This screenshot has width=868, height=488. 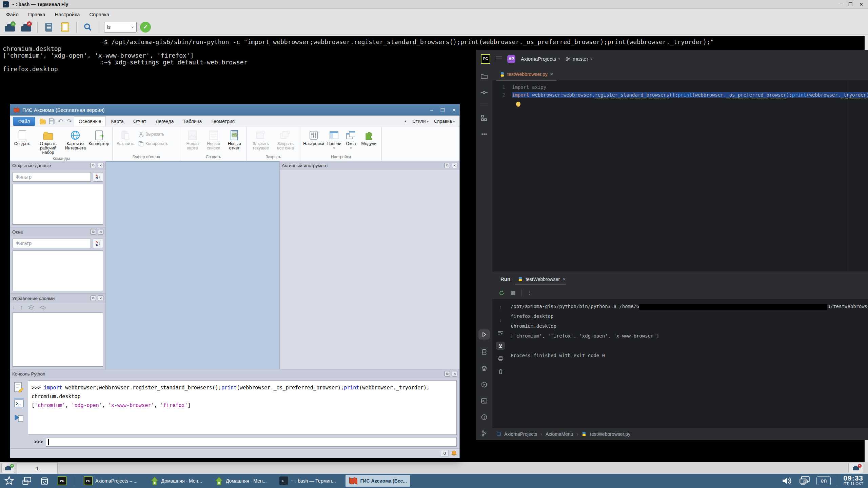 I want to click on save-quick-button, so click(x=52, y=121).